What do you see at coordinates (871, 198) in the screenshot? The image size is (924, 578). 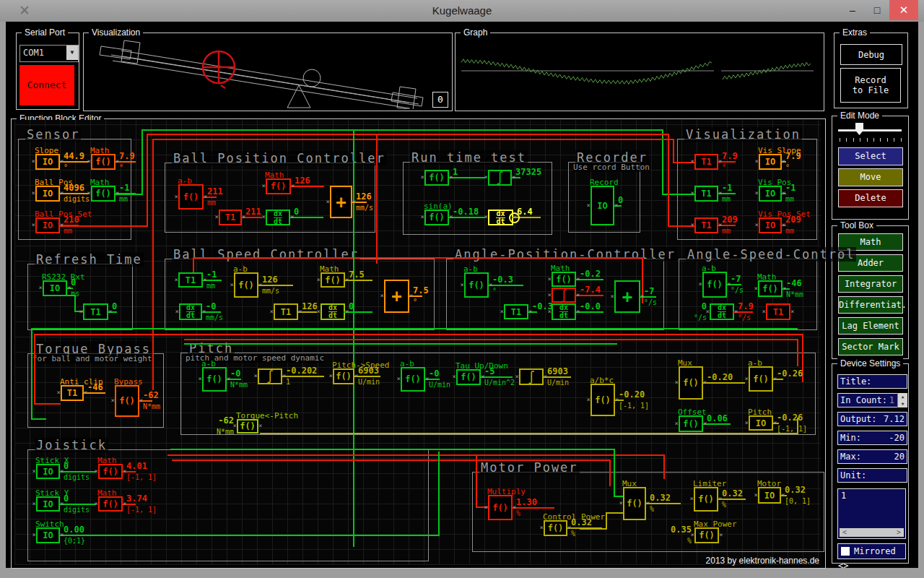 I see `delete-button: Delete` at bounding box center [871, 198].